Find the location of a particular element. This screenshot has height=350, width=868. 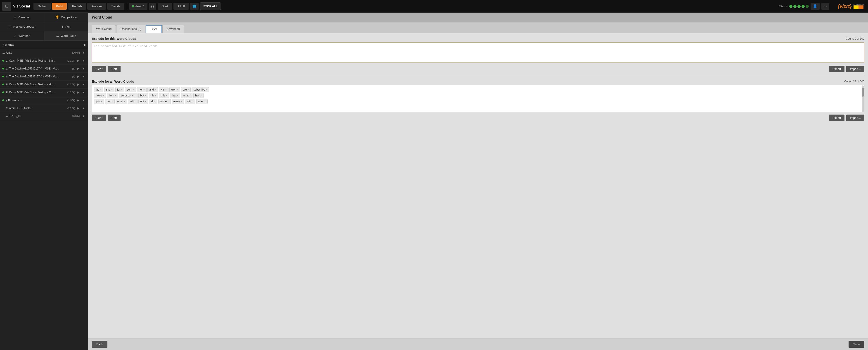

sort-this-button: Sort is located at coordinates (114, 69).